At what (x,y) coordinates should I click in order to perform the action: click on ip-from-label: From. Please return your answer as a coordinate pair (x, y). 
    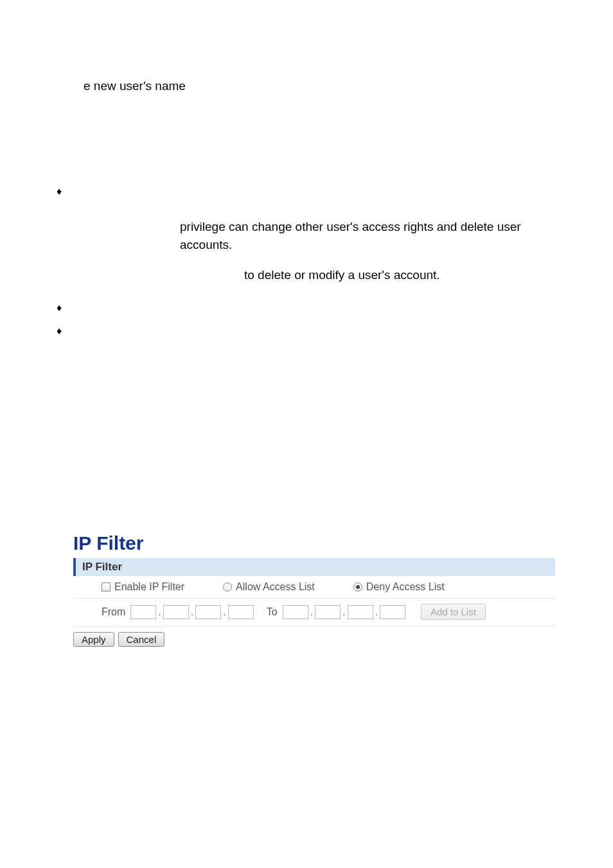
    Looking at the image, I should click on (113, 612).